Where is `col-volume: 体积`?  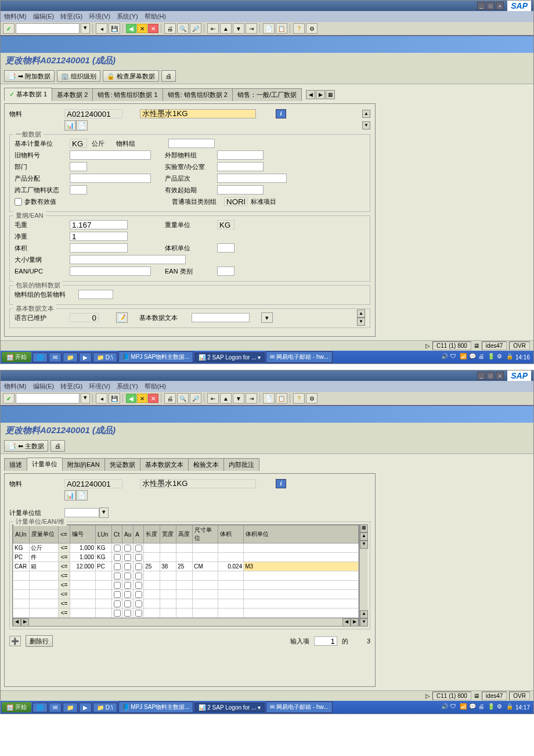
col-volume: 体积 is located at coordinates (231, 534).